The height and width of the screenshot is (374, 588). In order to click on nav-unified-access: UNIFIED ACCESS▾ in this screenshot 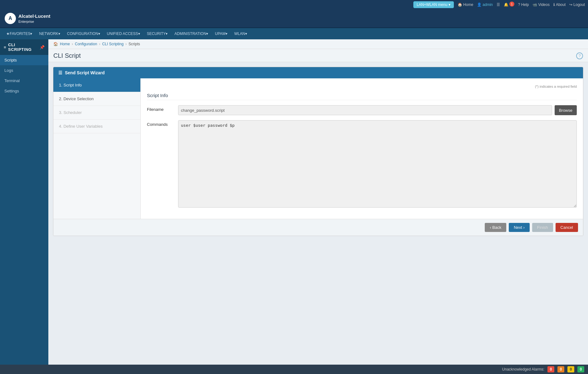, I will do `click(124, 34)`.